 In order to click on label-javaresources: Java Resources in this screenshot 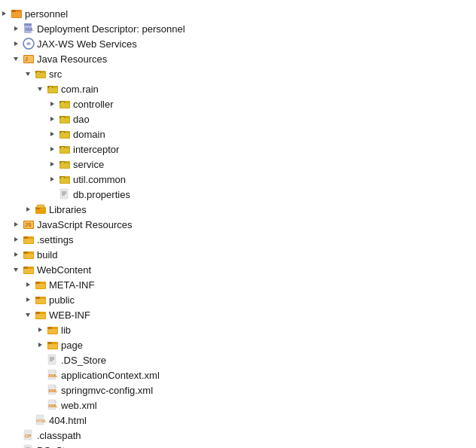, I will do `click(72, 59)`.